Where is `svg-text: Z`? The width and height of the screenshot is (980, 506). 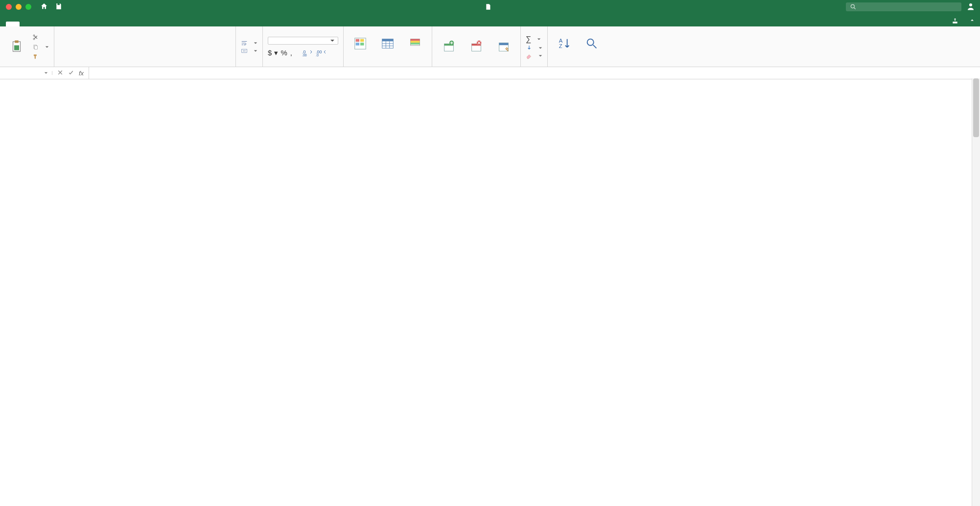 svg-text: Z is located at coordinates (561, 46).